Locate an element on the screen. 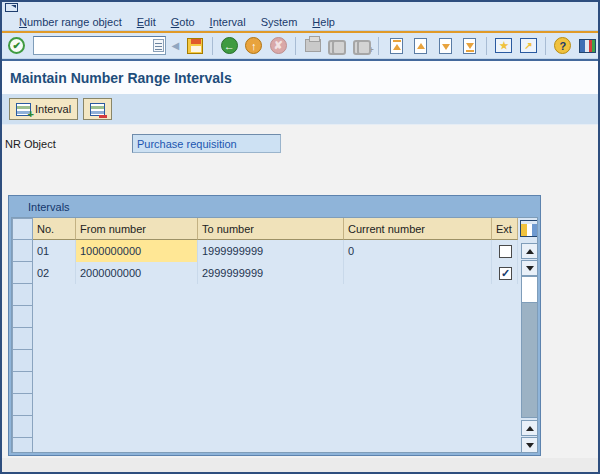 The width and height of the screenshot is (600, 474). column-header-ext: Ext is located at coordinates (505, 229).